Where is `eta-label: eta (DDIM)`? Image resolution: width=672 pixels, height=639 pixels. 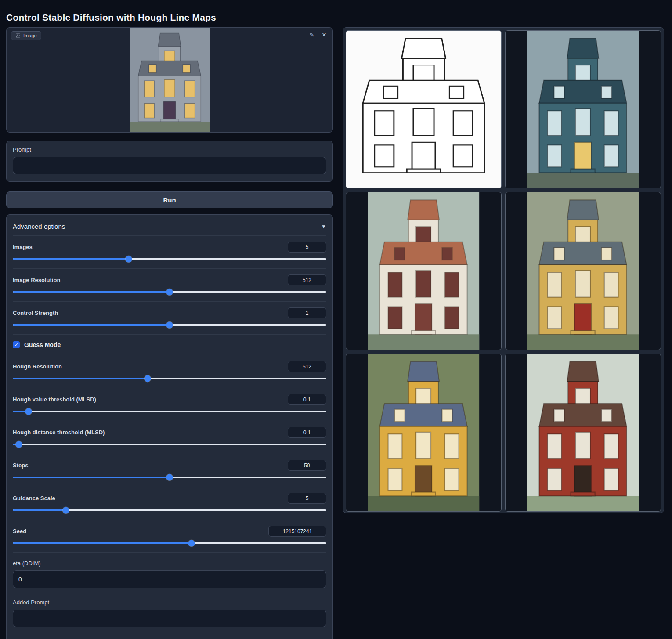
eta-label: eta (DDIM) is located at coordinates (170, 563).